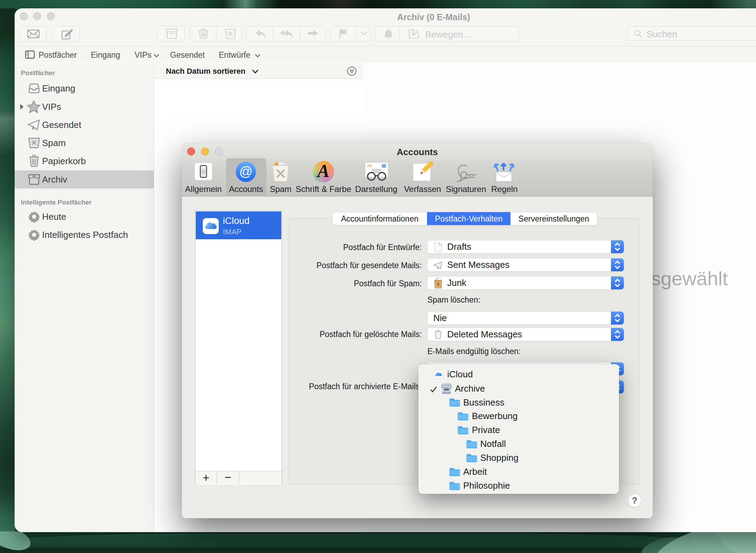  Describe the element at coordinates (323, 171) in the screenshot. I see `svg-text: A` at that location.